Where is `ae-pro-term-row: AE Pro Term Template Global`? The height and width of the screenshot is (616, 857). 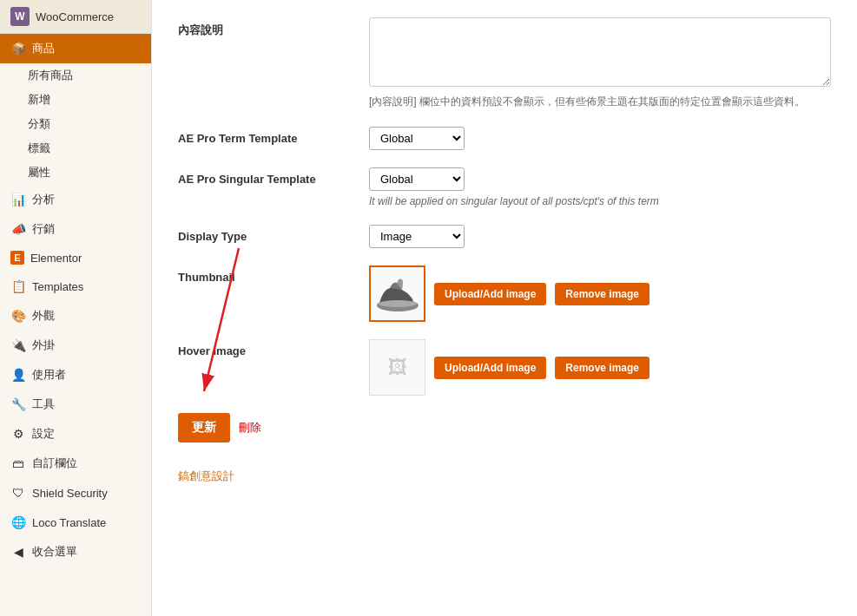 ae-pro-term-row: AE Pro Term Template Global is located at coordinates (504, 139).